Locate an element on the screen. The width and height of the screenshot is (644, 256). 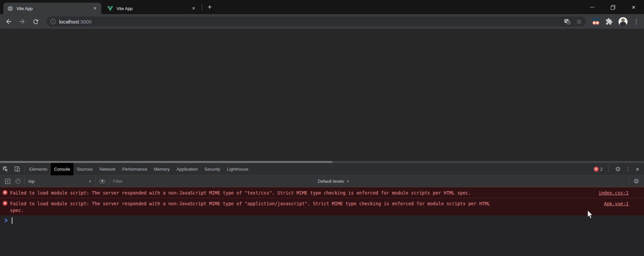
clear-console-icon is located at coordinates (18, 181).